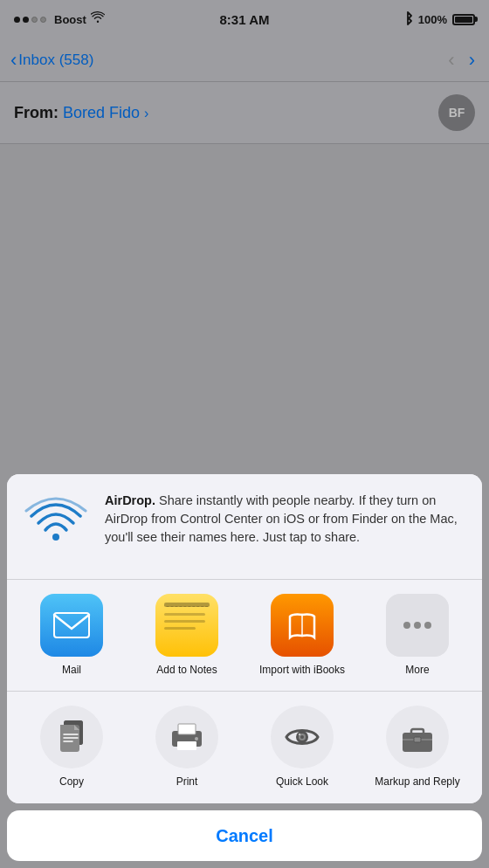 The width and height of the screenshot is (489, 868). Describe the element at coordinates (417, 747) in the screenshot. I see `action-item-markup: Markup and Reply` at that location.